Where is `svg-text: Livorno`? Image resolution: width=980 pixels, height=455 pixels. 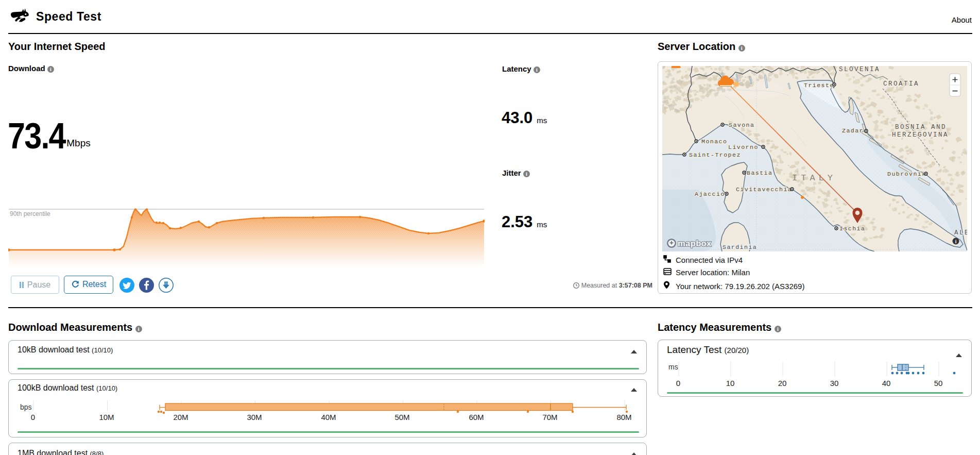
svg-text: Livorno is located at coordinates (744, 147).